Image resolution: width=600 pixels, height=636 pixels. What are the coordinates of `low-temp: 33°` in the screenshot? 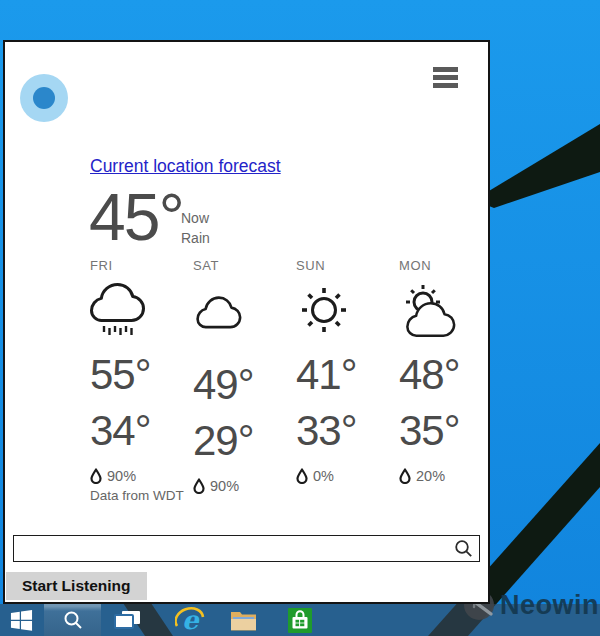 It's located at (326, 438).